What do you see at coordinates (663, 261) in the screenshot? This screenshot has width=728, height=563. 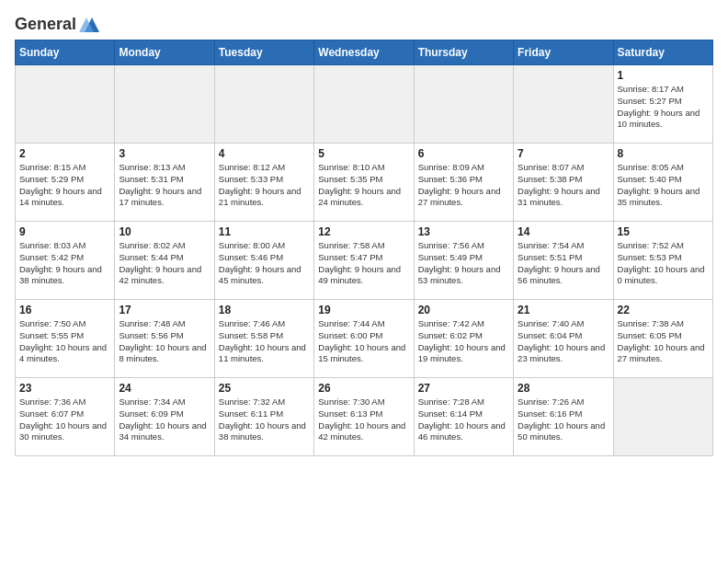 I see `calendar-cell: 15Sunrise: 7:52 AM Sunset: 5:53 PM Dayli…` at bounding box center [663, 261].